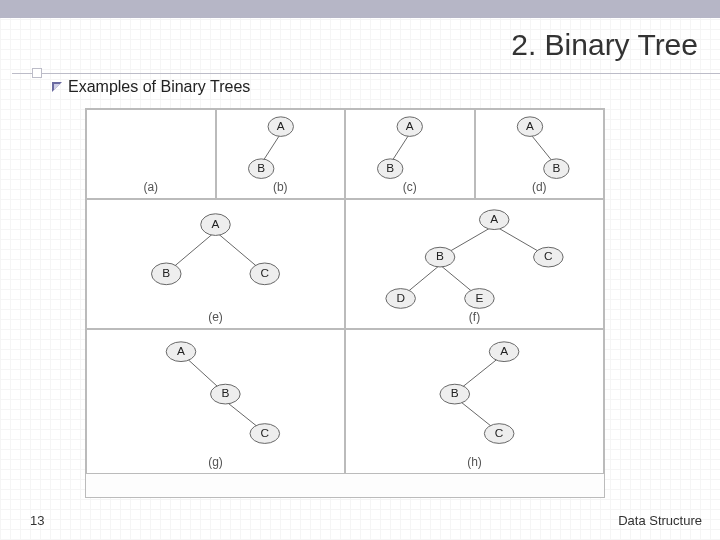  Describe the element at coordinates (216, 224) in the screenshot. I see `node-e-root: A` at that location.